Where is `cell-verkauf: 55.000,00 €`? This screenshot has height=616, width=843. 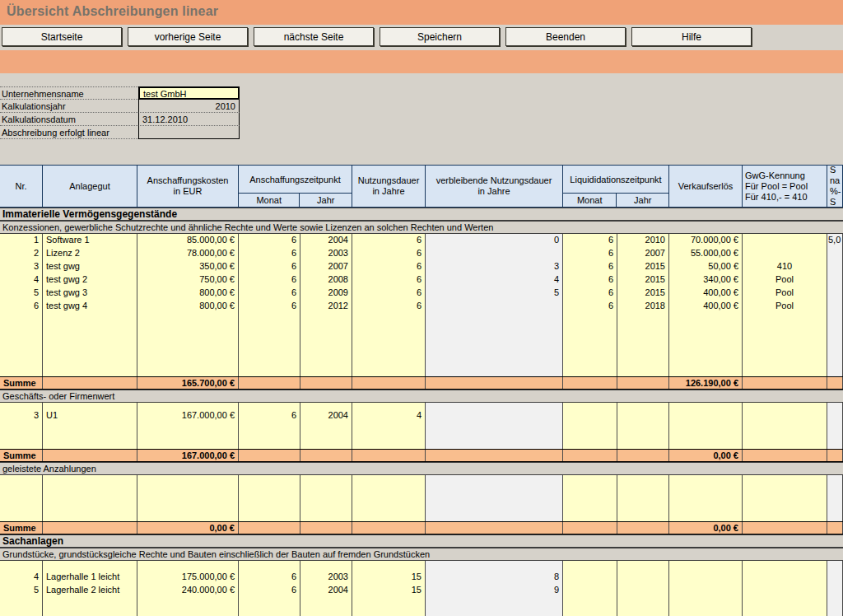 cell-verkauf: 55.000,00 € is located at coordinates (706, 254).